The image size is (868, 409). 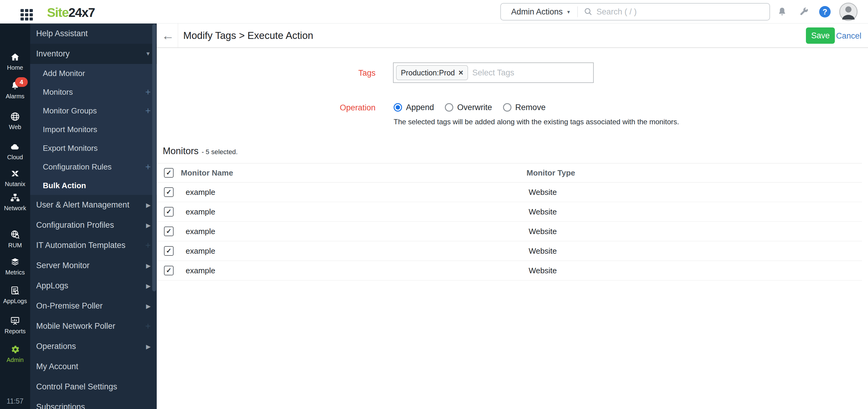 What do you see at coordinates (93, 387) in the screenshot?
I see `sidebar-item-control-panel-settings: Control Panel Settings` at bounding box center [93, 387].